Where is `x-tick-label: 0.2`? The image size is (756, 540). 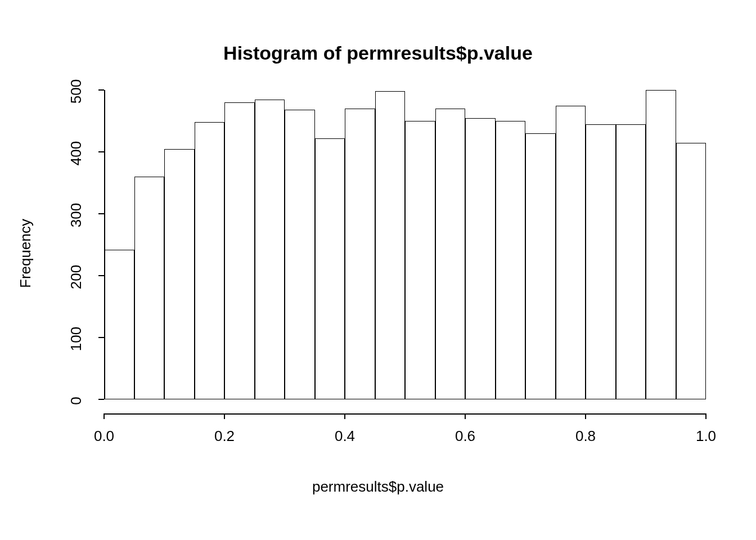
x-tick-label: 0.2 is located at coordinates (224, 436).